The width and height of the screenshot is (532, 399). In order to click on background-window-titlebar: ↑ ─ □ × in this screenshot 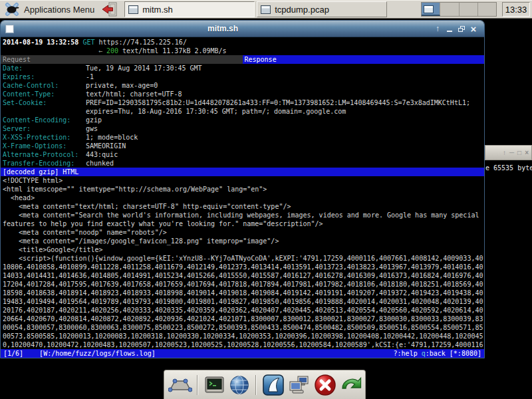, I will do `click(508, 153)`.